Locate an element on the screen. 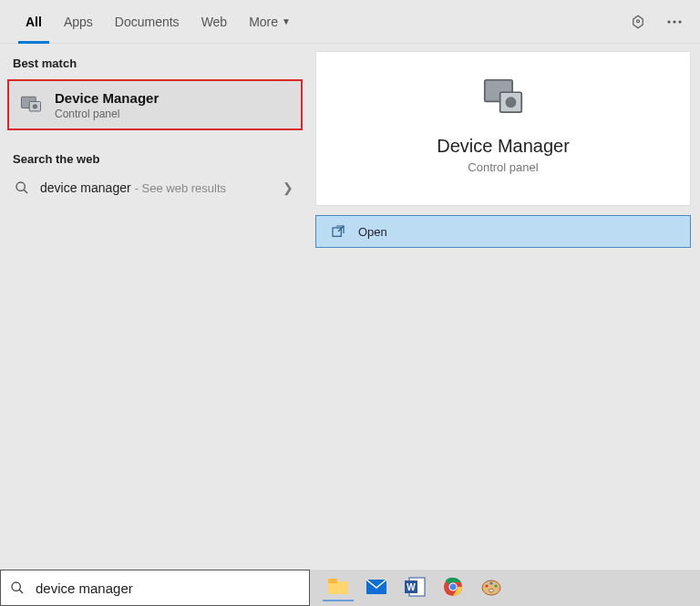 The width and height of the screenshot is (700, 606). best-match-result: Device Manager Control panel is located at coordinates (155, 105).